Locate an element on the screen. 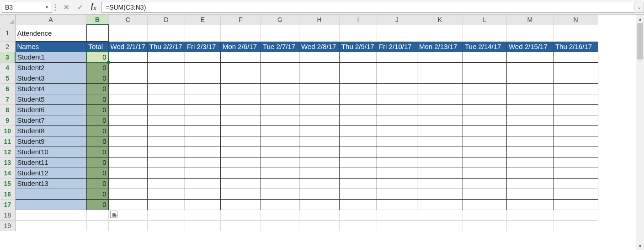 The width and height of the screenshot is (644, 250). expand-formula-bar-icon: ⌄ is located at coordinates (639, 7).